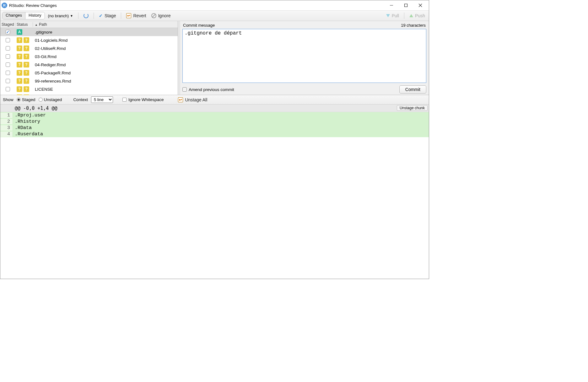 The image size is (588, 382). Describe the element at coordinates (105, 95) in the screenshot. I see `file-path: MyBook.bib` at that location.